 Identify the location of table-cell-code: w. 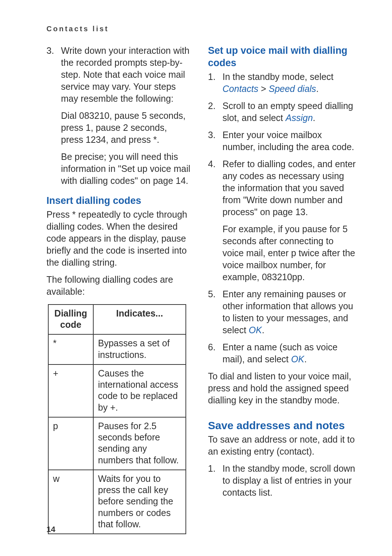
(71, 502).